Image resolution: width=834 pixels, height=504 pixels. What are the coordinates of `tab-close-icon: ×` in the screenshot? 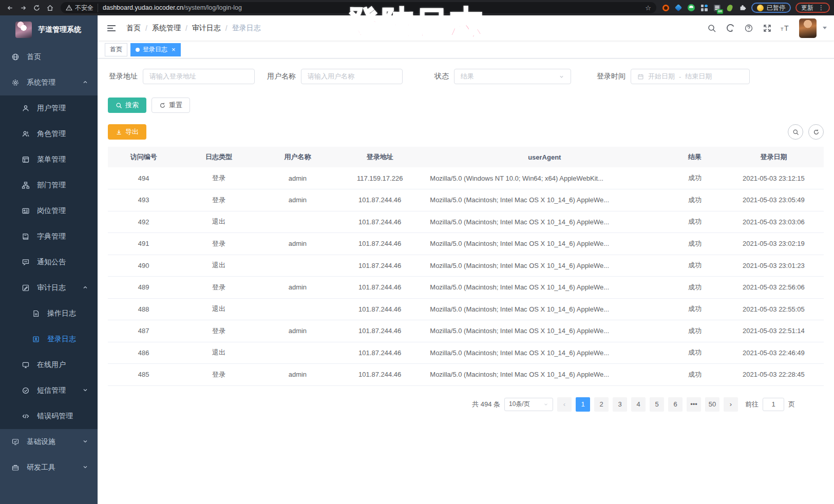 It's located at (174, 49).